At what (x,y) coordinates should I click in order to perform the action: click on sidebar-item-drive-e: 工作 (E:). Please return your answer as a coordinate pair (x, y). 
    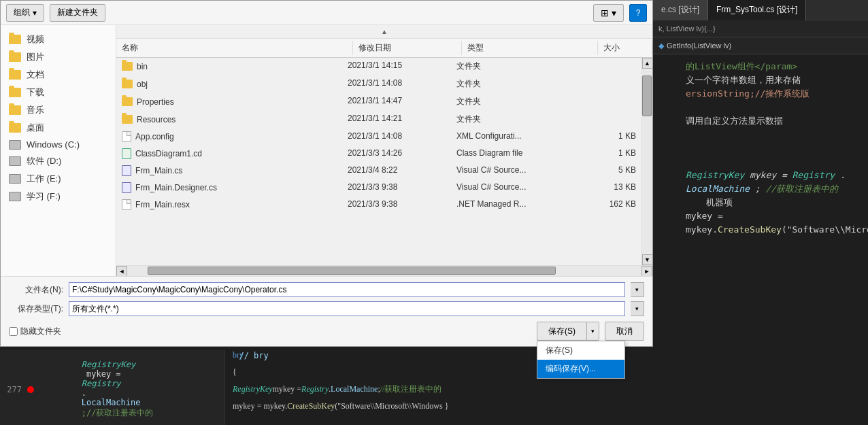
    Looking at the image, I should click on (59, 179).